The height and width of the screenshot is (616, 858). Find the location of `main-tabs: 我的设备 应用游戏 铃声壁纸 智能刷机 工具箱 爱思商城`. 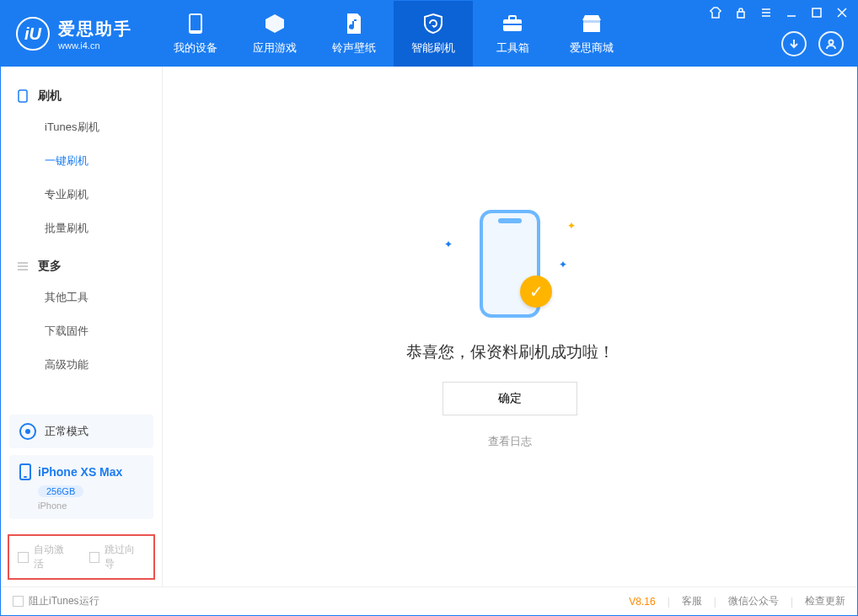

main-tabs: 我的设备 应用游戏 铃声壁纸 智能刷机 工具箱 爱思商城 is located at coordinates (394, 34).